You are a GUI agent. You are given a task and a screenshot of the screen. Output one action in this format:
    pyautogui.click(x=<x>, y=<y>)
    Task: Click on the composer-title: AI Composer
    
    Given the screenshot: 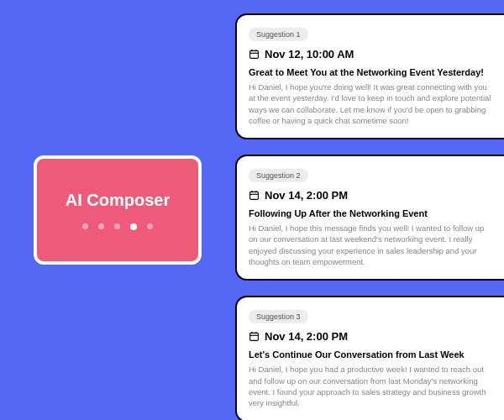 What is the action you would take?
    pyautogui.click(x=118, y=200)
    